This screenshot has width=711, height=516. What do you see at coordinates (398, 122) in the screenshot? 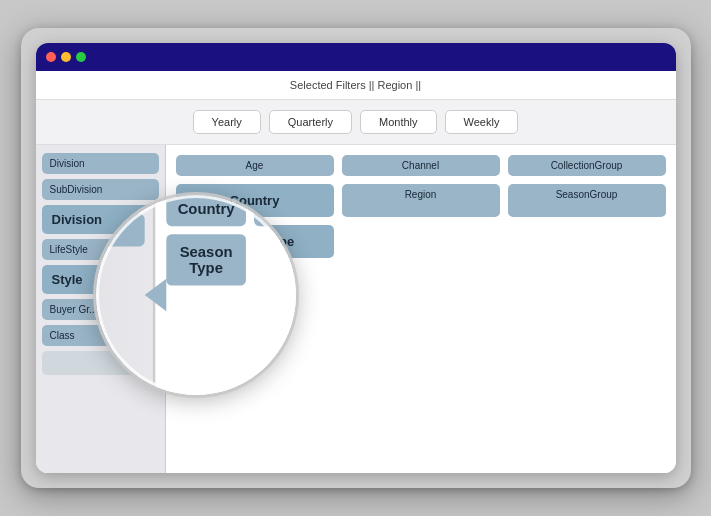
I see `monthly-button: Monthly` at bounding box center [398, 122].